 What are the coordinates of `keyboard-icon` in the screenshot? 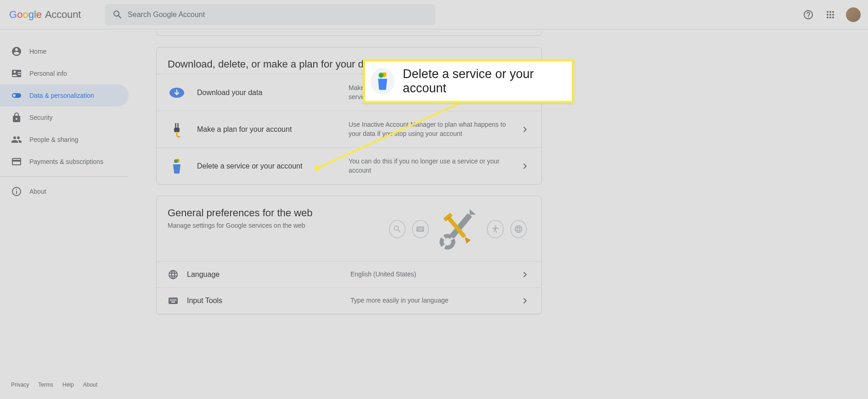 It's located at (173, 301).